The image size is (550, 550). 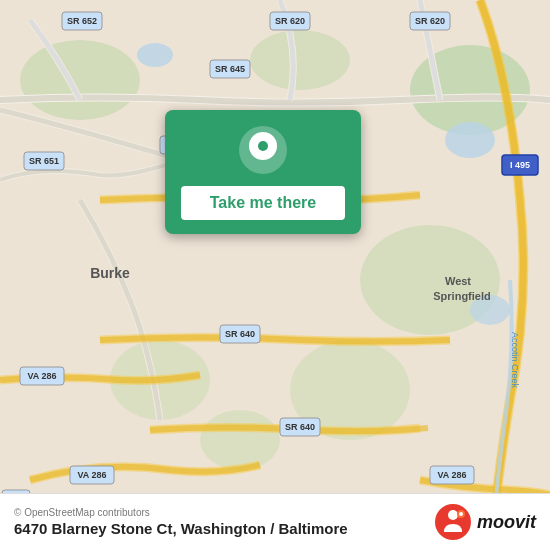 I want to click on svg-text: Burke, so click(x=110, y=273).